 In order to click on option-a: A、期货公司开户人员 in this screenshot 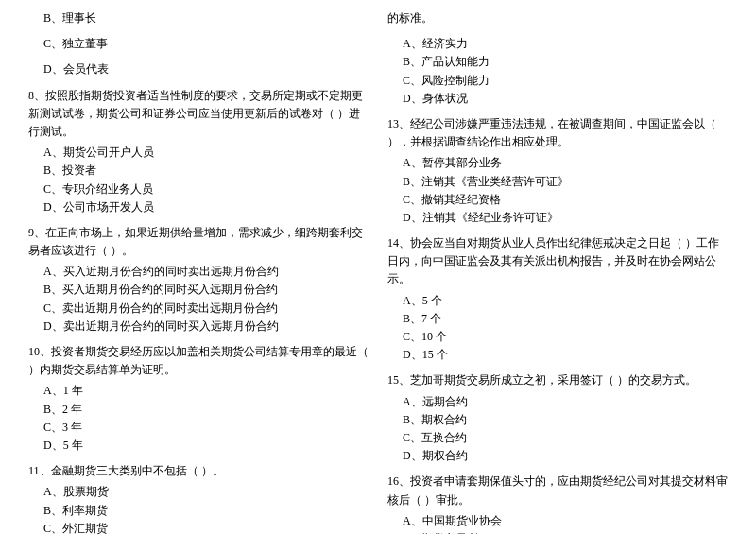, I will do `click(198, 153)`.